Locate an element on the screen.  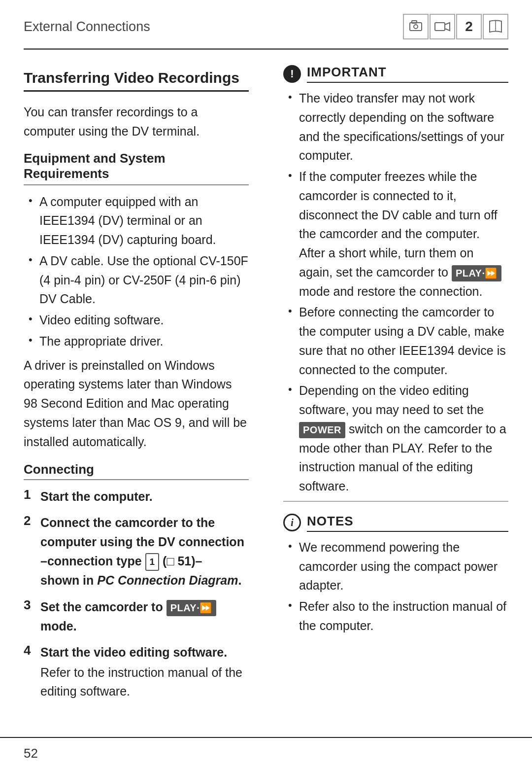
list-item: The video transfer may not work correctl… is located at coordinates (398, 127).